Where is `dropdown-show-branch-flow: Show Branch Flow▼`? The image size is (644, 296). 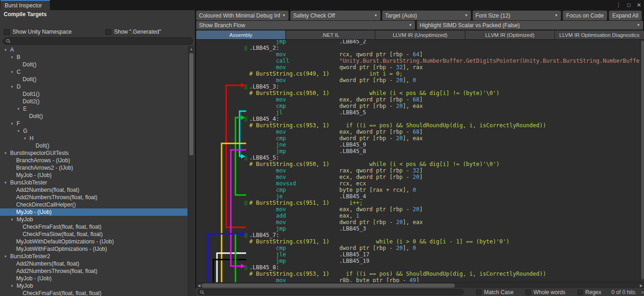 dropdown-show-branch-flow: Show Branch Flow▼ is located at coordinates (306, 25).